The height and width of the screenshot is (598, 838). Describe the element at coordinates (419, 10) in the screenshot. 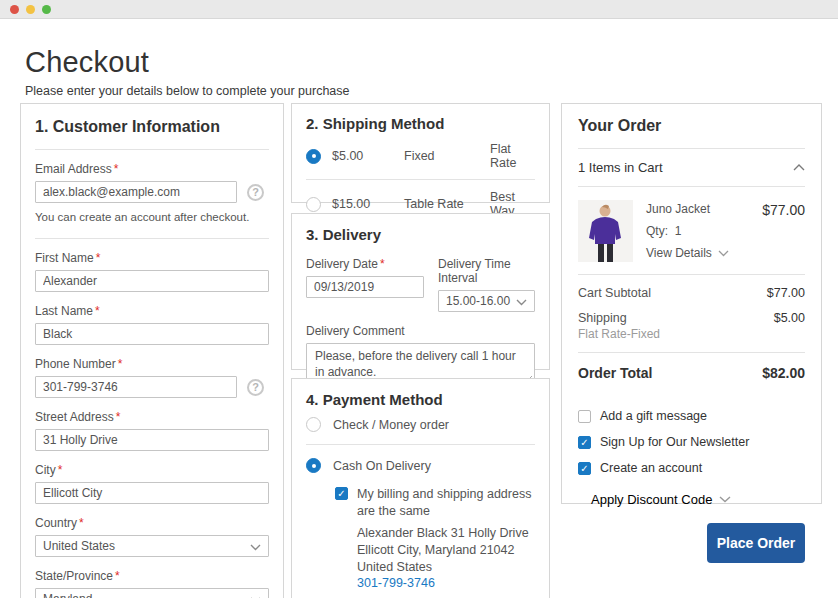

I see `window-titlebar` at that location.